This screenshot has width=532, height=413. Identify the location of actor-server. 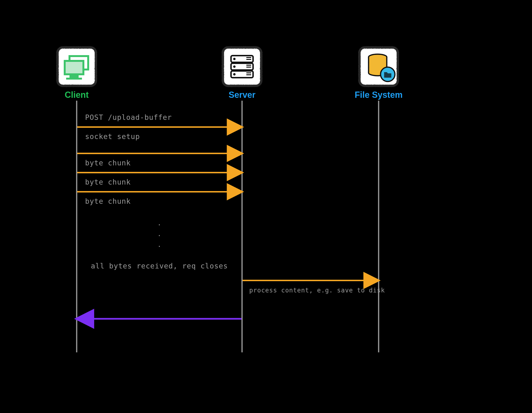
(242, 67).